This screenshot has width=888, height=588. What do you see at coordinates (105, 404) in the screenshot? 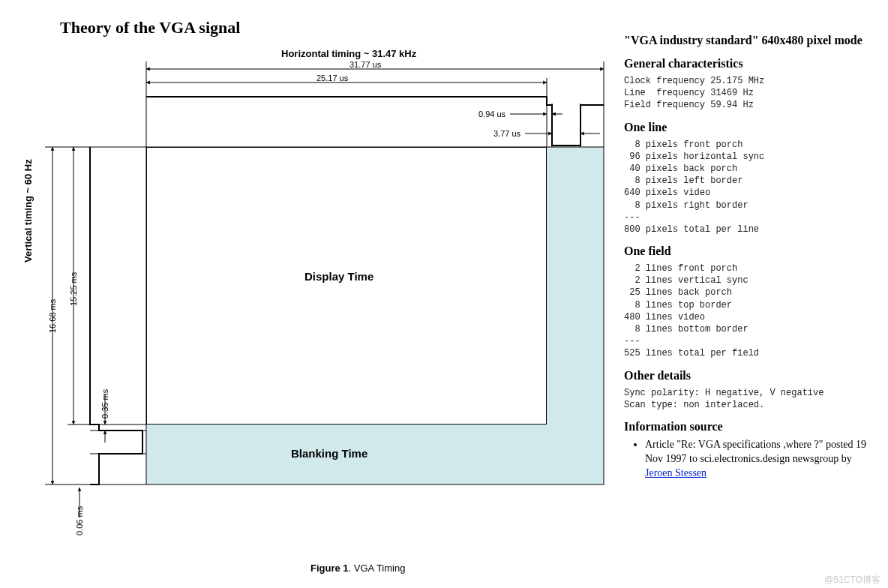
I see `v-fp-label: 0.35 ms` at bounding box center [105, 404].